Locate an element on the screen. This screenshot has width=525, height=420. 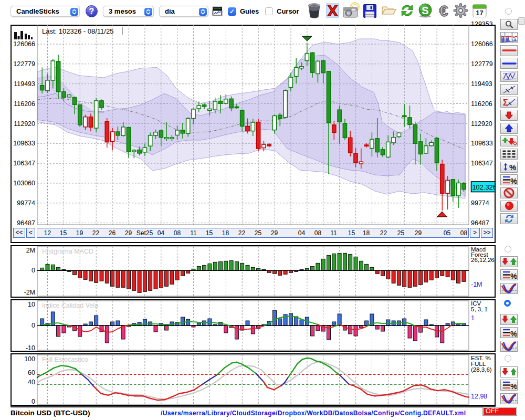
svg-text: S is located at coordinates (425, 10).